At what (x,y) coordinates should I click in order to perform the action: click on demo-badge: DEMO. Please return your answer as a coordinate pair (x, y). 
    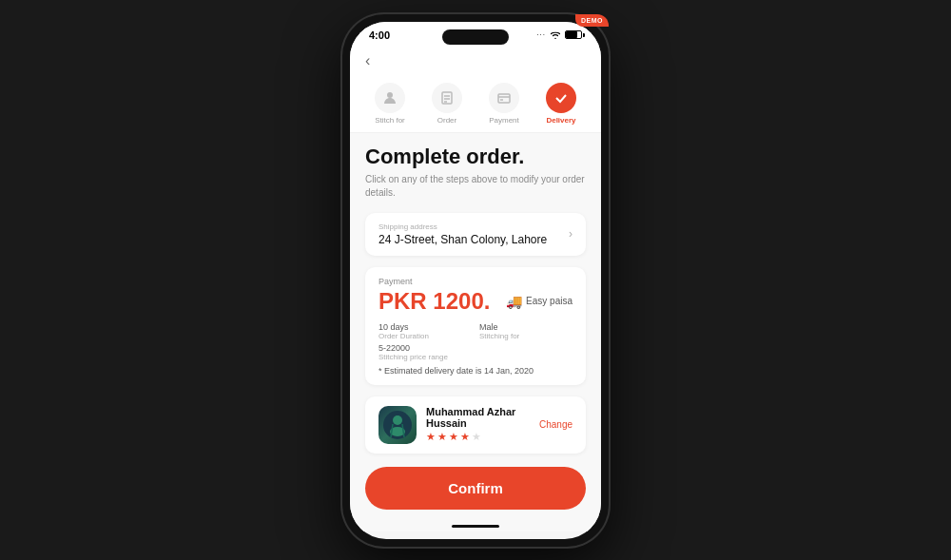
    Looking at the image, I should click on (592, 21).